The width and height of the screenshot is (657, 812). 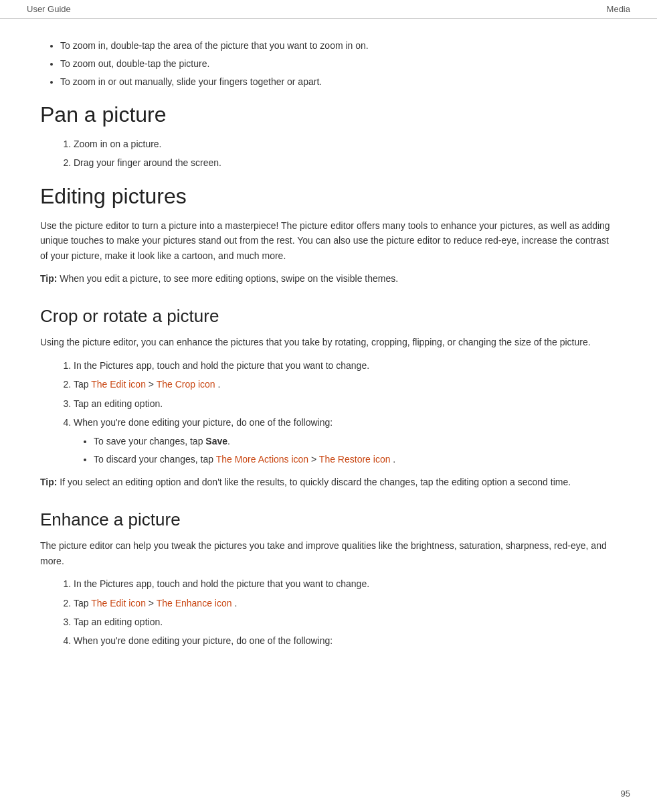 What do you see at coordinates (328, 241) in the screenshot?
I see `editing-description: Use the picture editor to turn a picture…` at bounding box center [328, 241].